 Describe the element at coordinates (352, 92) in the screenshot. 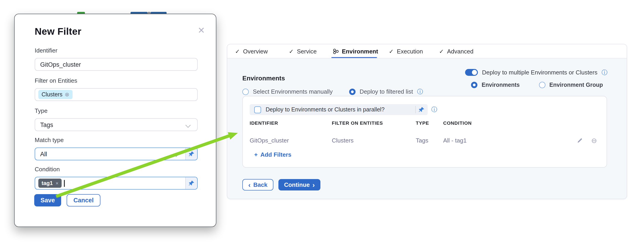

I see `radio-deploy-filtered` at that location.